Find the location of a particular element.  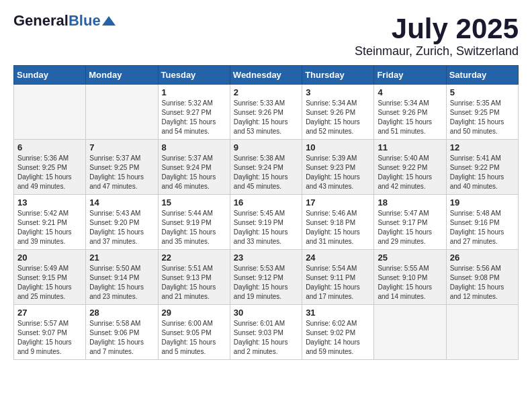

weekday-header-friday: Friday is located at coordinates (410, 75).